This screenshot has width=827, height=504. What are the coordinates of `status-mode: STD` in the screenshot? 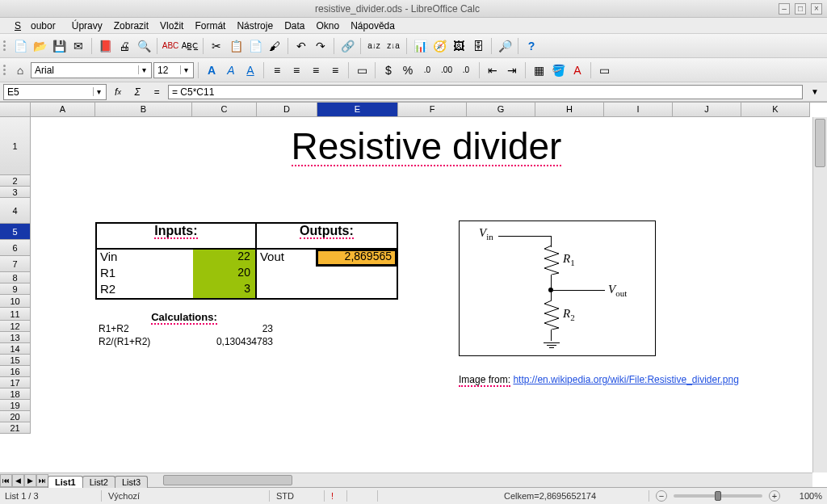 It's located at (300, 496).